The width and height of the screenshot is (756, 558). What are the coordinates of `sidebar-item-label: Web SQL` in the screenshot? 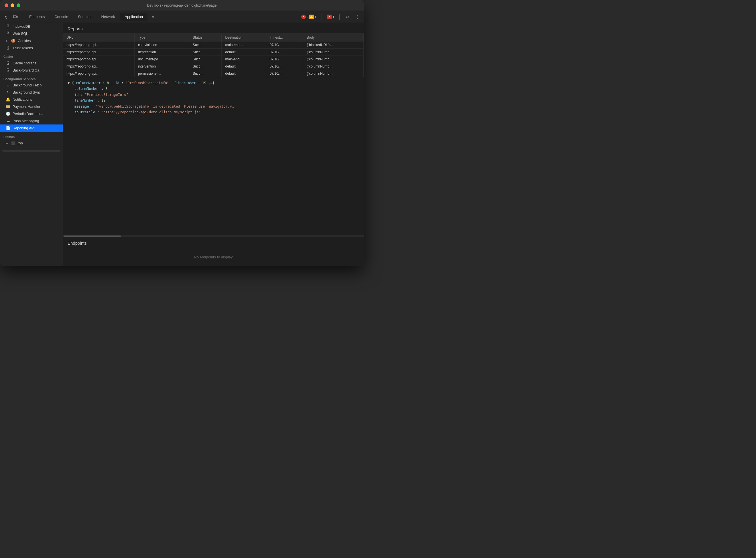 It's located at (20, 34).